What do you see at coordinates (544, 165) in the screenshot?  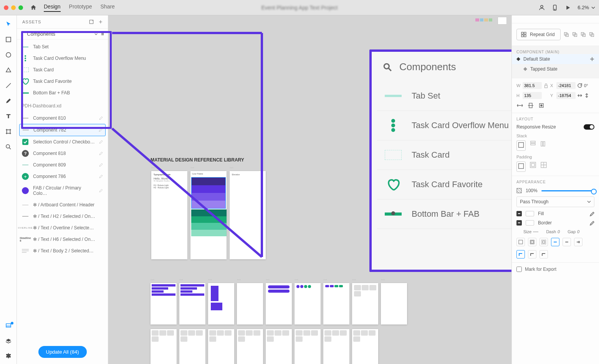 I see `padding-sep-icon` at bounding box center [544, 165].